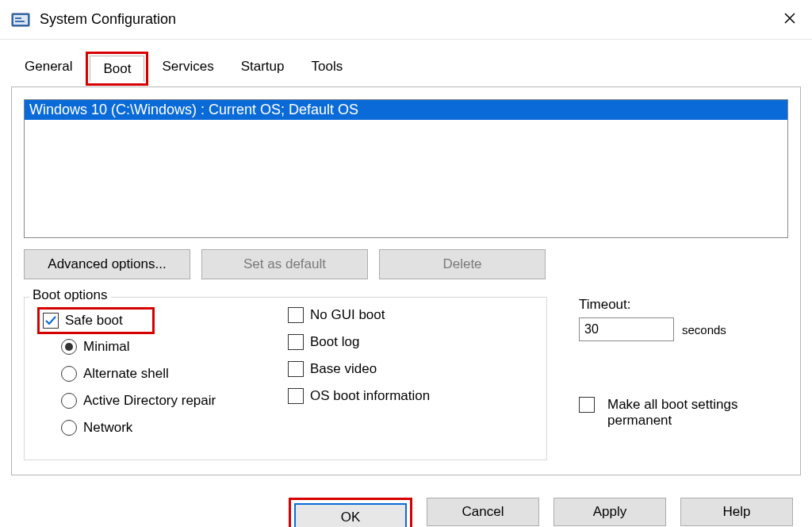  Describe the element at coordinates (687, 413) in the screenshot. I see `permanent-label: Make all boot settings permanent` at that location.